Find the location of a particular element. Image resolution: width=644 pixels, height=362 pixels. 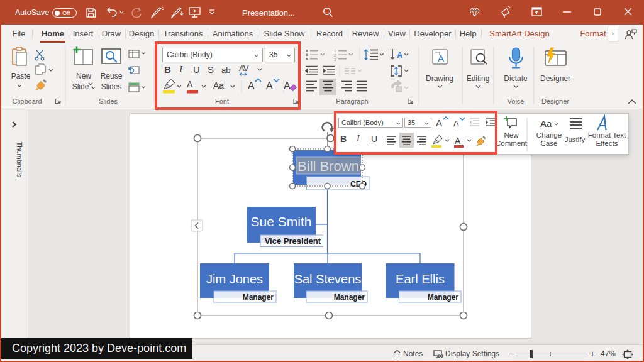

svg-text: Jim Jones is located at coordinates (235, 279).